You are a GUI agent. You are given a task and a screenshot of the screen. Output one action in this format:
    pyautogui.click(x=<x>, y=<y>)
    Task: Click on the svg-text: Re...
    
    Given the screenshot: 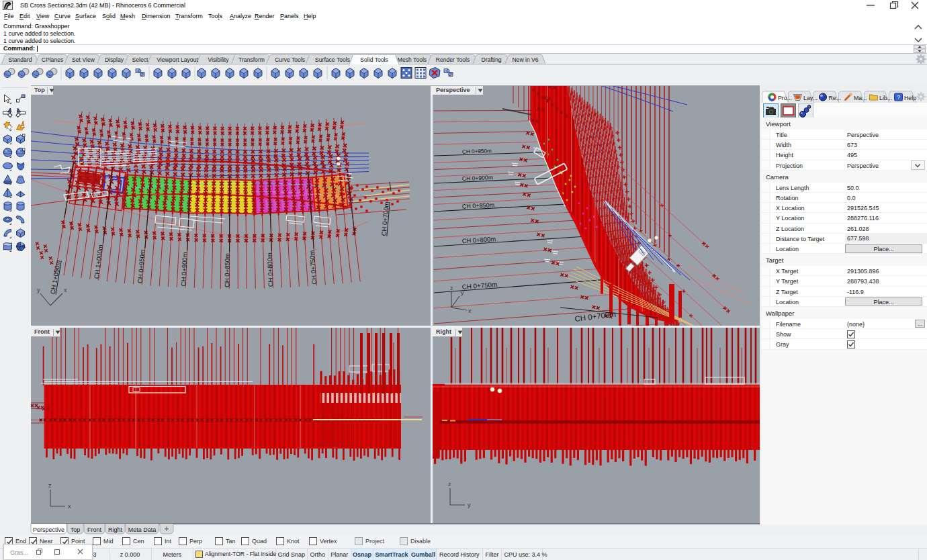 What is the action you would take?
    pyautogui.click(x=836, y=98)
    